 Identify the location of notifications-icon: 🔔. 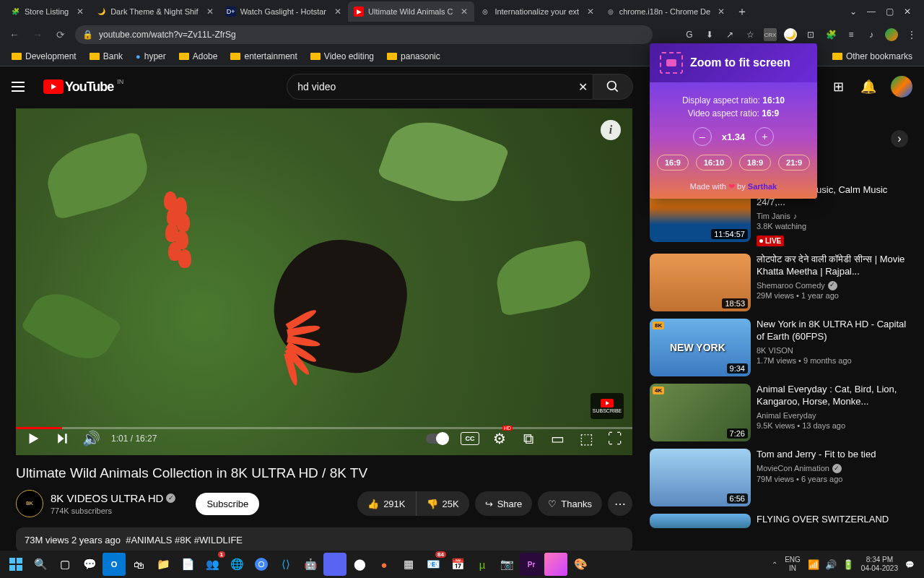
(868, 87).